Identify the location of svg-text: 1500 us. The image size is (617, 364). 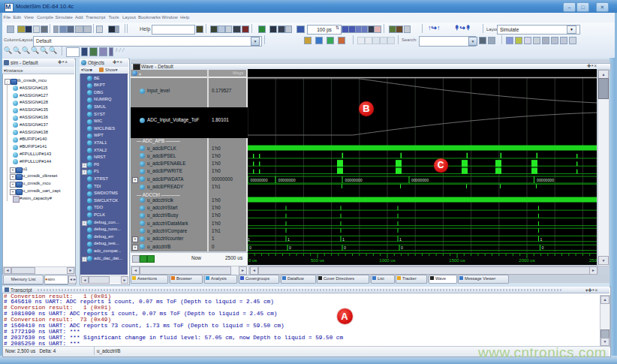
(456, 260).